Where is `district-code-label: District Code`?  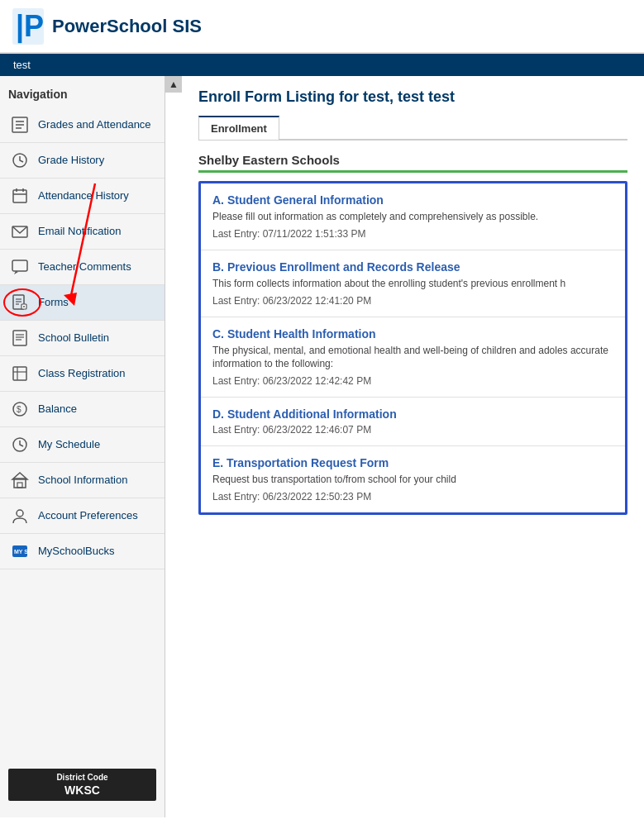
district-code-label: District Code is located at coordinates (83, 777).